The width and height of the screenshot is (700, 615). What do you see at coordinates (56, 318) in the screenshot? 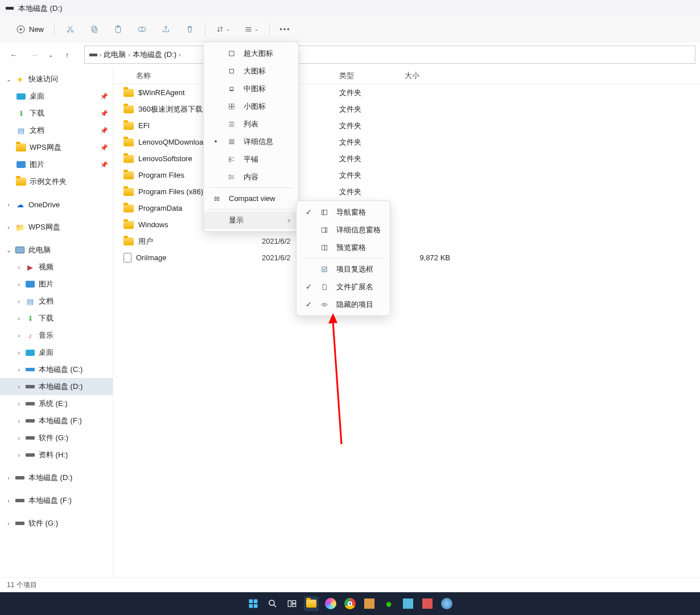
I see `sidebar-item: ⬇下载` at bounding box center [56, 318].